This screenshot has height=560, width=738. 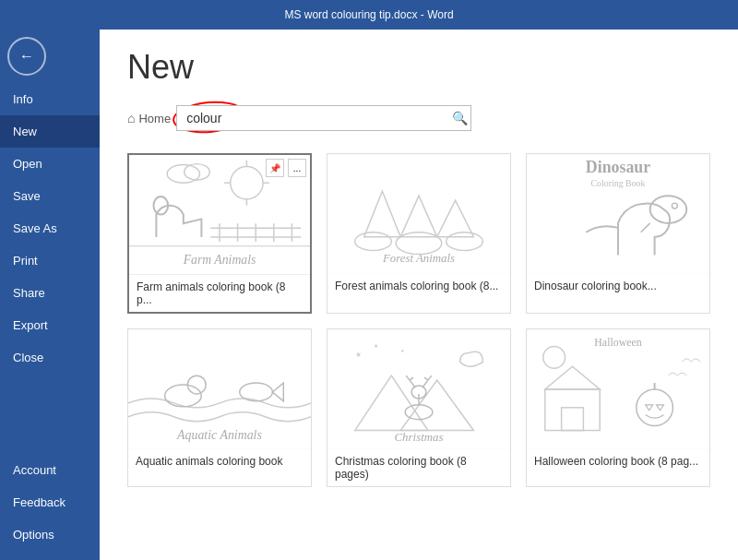 What do you see at coordinates (275, 168) in the screenshot?
I see `pin-button: 📌` at bounding box center [275, 168].